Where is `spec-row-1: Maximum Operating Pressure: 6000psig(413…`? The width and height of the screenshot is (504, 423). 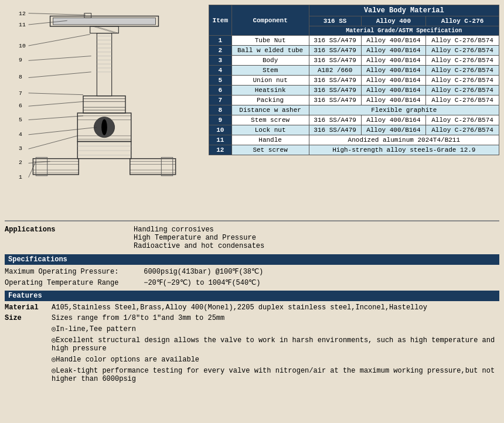 spec-row-1: Maximum Operating Pressure: 6000psig(413… is located at coordinates (252, 272).